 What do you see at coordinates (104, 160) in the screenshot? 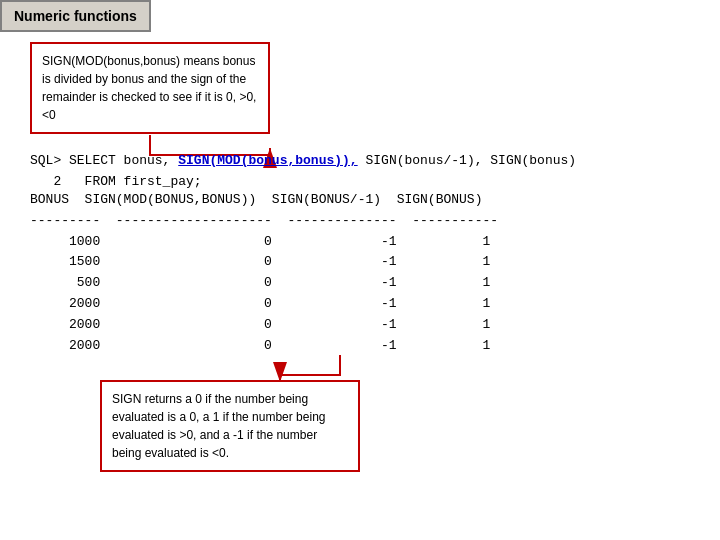
I see `sql-line1-pre: SQL> SELECT bonus,` at bounding box center [104, 160].